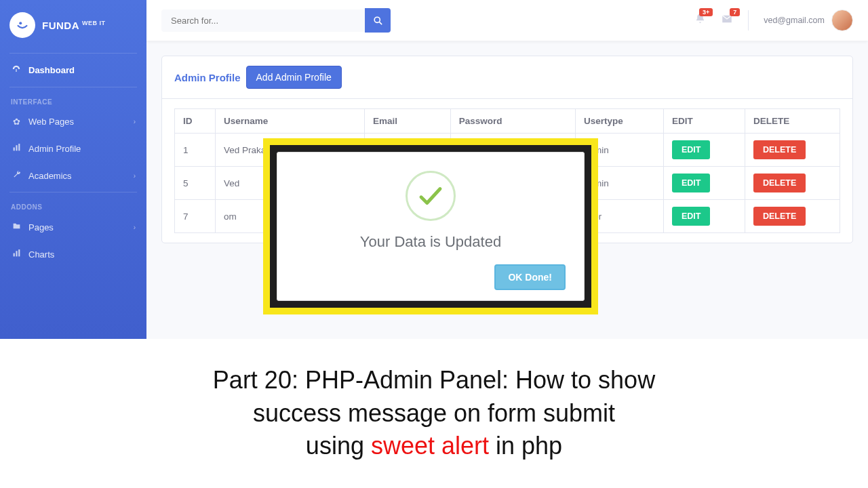 This screenshot has width=868, height=488. I want to click on user-label: ved@gmail.com, so click(794, 20).